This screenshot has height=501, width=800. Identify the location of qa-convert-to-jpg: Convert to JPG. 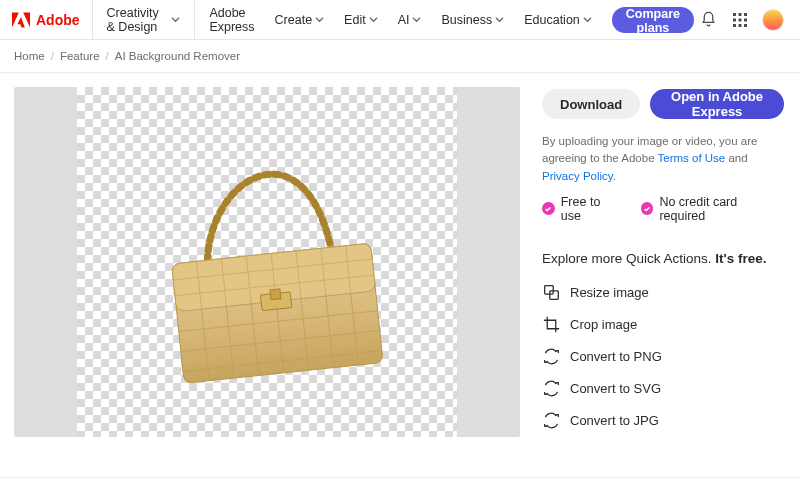
(663, 421).